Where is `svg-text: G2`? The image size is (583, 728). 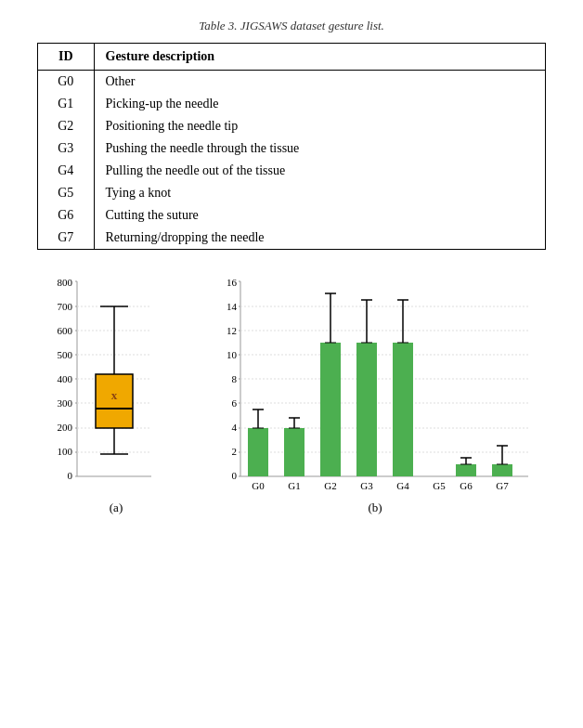 svg-text: G2 is located at coordinates (330, 486).